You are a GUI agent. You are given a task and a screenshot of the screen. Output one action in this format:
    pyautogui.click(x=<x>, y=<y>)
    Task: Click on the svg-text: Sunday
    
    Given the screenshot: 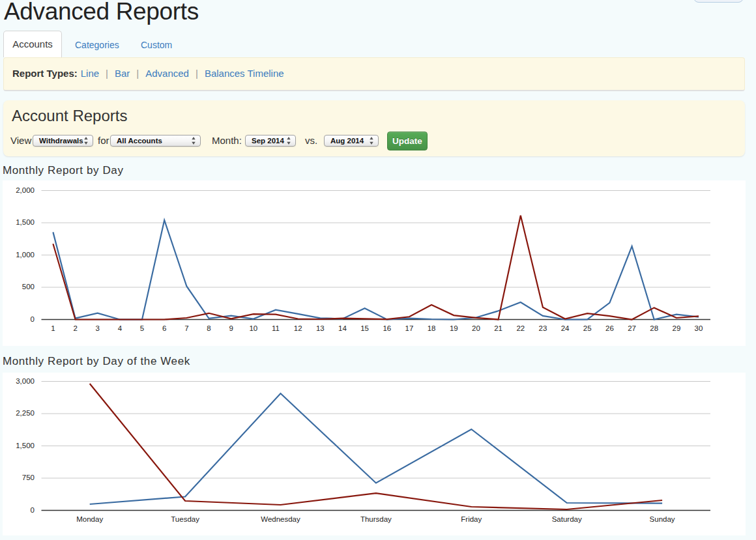 What is the action you would take?
    pyautogui.click(x=662, y=519)
    